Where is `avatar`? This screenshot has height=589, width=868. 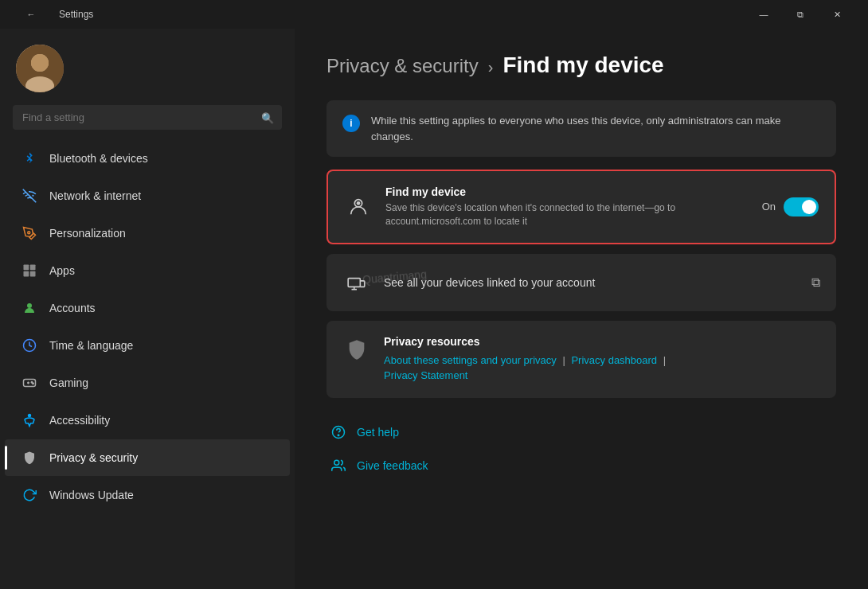 avatar is located at coordinates (40, 68).